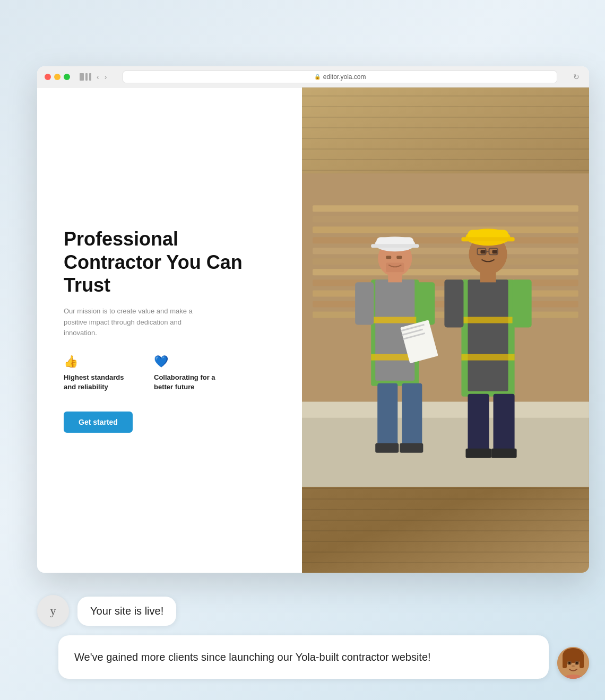  I want to click on feature1-label: Highest standards and reliability, so click(98, 382).